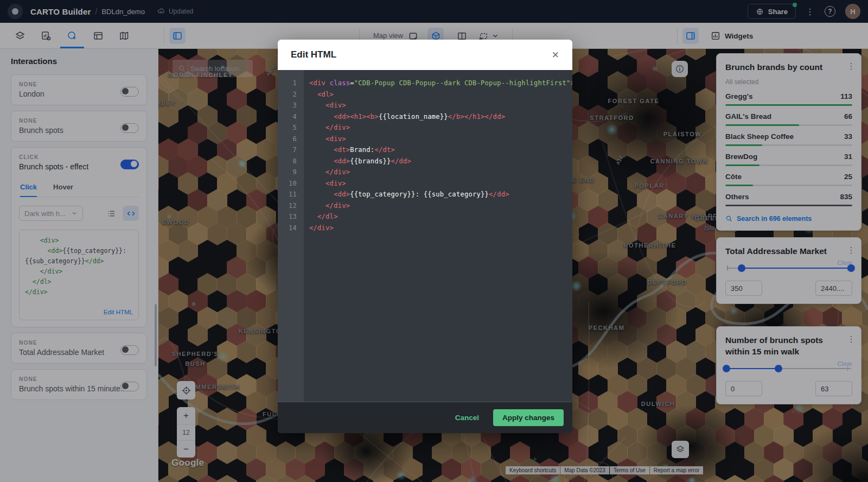  I want to click on code-line: 13 </dl>, so click(425, 217).